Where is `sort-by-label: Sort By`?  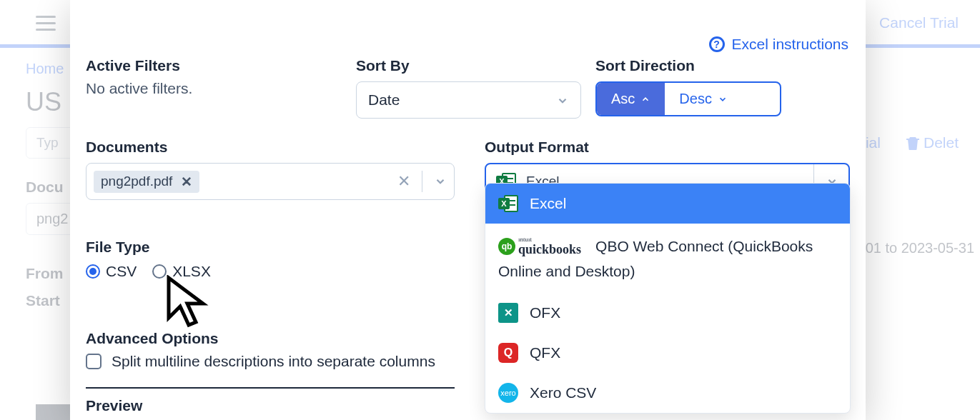
sort-by-label: Sort By is located at coordinates (469, 66).